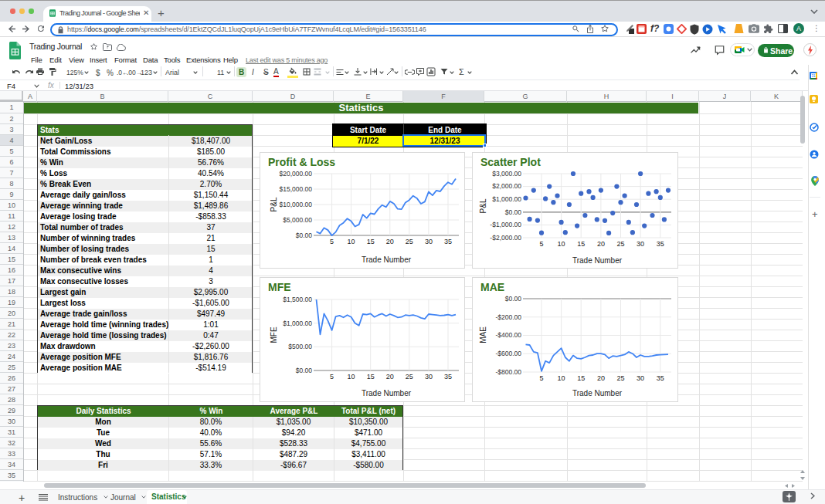 Image resolution: width=825 pixels, height=504 pixels. I want to click on svg-text: 31, so click(813, 76).